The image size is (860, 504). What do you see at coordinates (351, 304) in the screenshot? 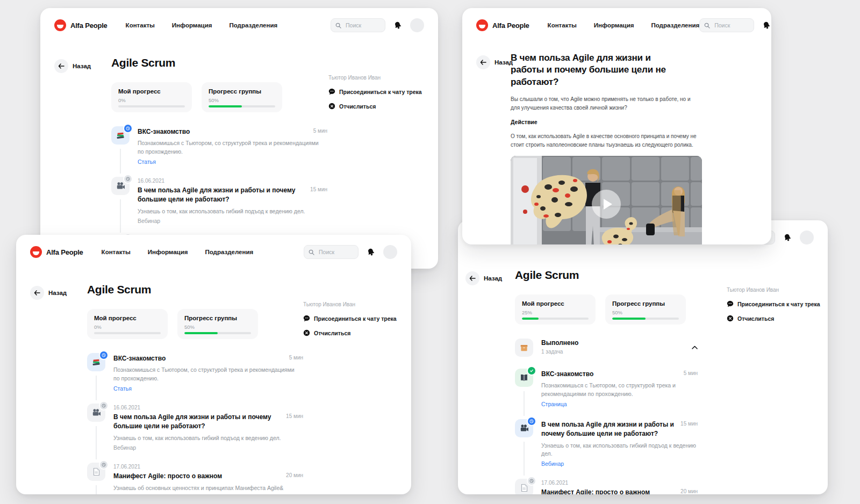
I see `tutor-name: Тьютор Иванов Иван` at bounding box center [351, 304].